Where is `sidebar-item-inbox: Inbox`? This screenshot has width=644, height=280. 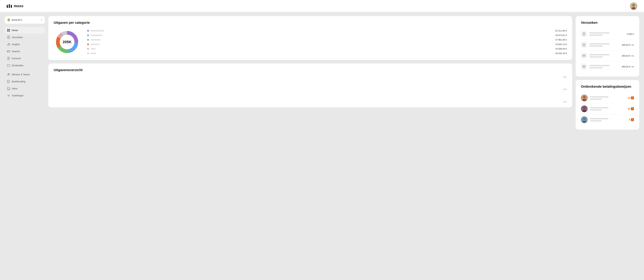 sidebar-item-inbox: Inbox is located at coordinates (25, 89).